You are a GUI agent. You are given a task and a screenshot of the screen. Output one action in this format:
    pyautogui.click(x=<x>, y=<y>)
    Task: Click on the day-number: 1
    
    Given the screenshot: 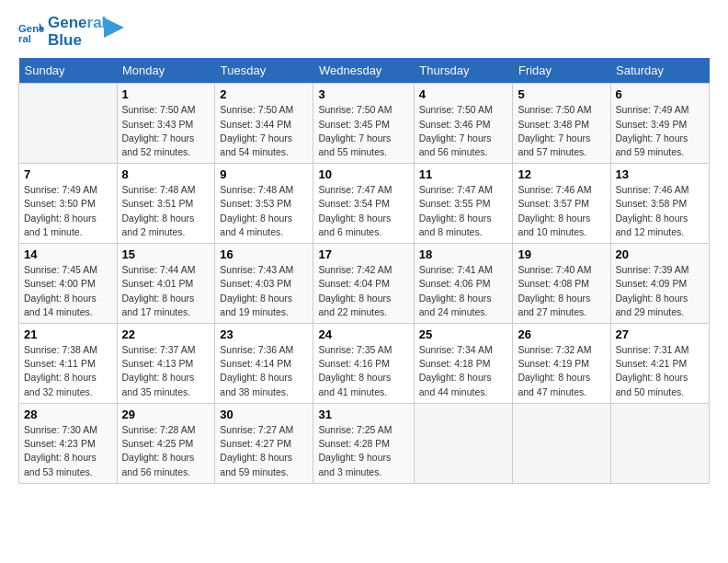 What is the action you would take?
    pyautogui.click(x=166, y=94)
    